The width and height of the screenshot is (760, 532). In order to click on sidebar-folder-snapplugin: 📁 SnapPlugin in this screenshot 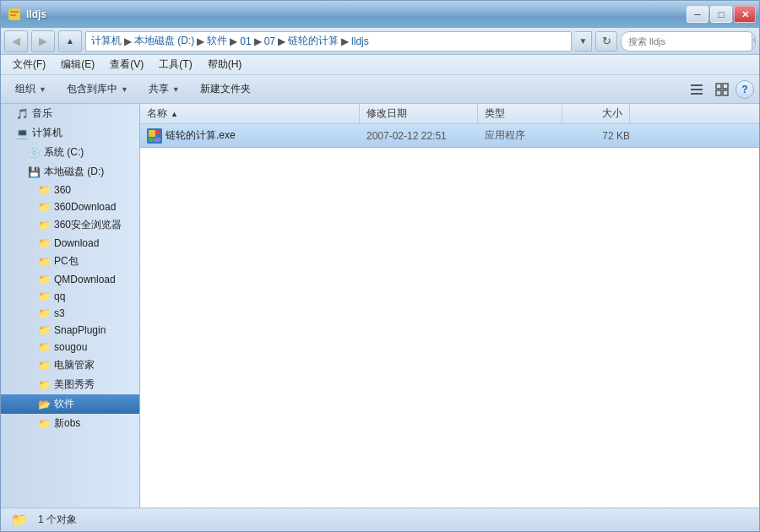, I will do `click(70, 330)`.